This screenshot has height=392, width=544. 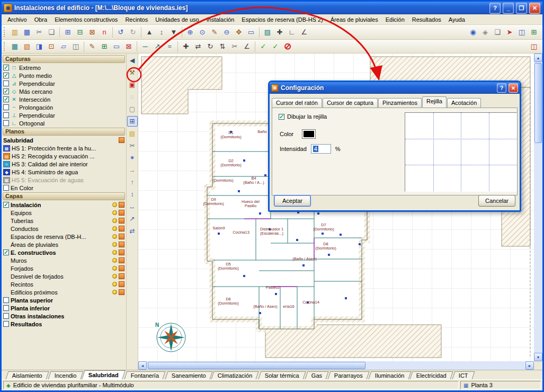 What do you see at coordinates (129, 47) in the screenshot?
I see `delete-icon: ⊠` at bounding box center [129, 47].